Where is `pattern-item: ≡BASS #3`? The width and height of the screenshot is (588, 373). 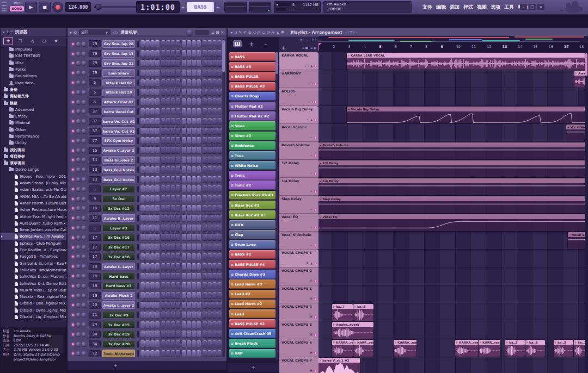
pattern-item: ≡BASS #3 is located at coordinates (253, 66).